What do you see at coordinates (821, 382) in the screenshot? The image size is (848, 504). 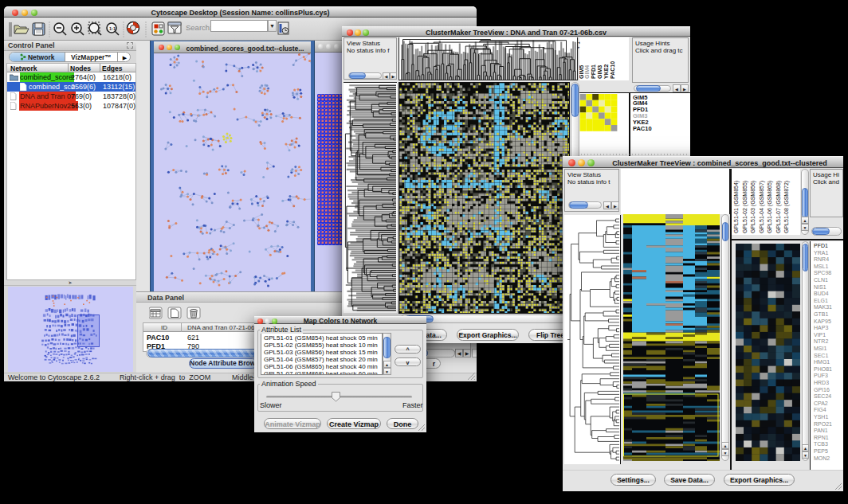 I see `svg-text: HRD3` at bounding box center [821, 382].